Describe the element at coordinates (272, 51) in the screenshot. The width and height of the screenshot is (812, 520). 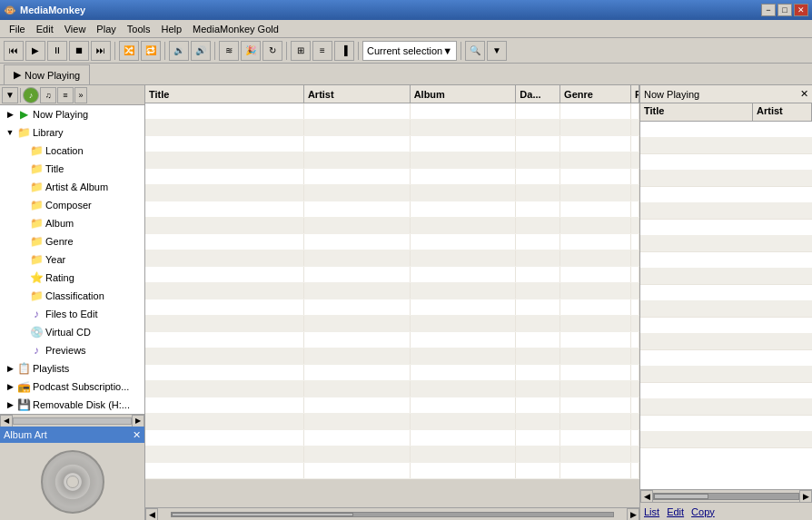
I see `resync-button: ↻` at that location.